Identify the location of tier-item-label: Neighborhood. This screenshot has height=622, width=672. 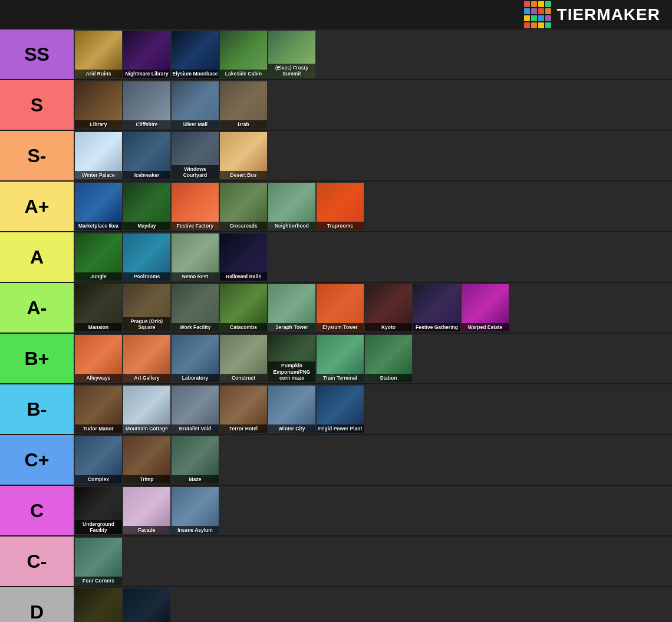
(292, 226).